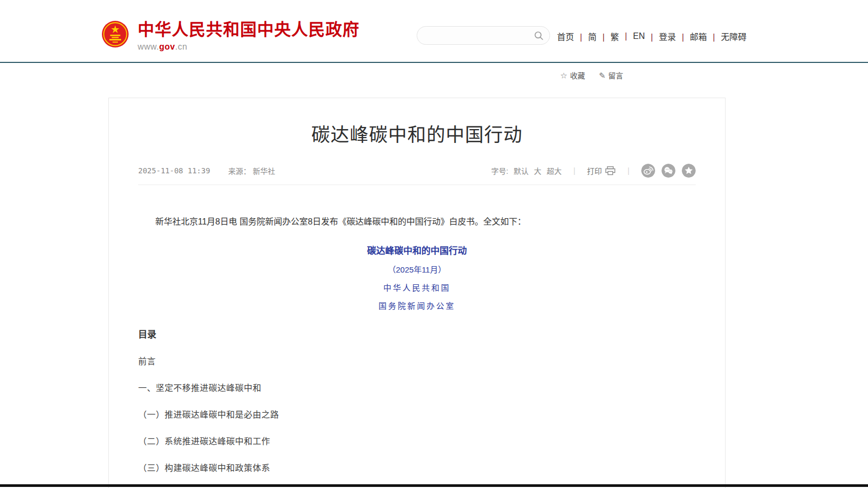 The height and width of the screenshot is (488, 868). What do you see at coordinates (167, 47) in the screenshot?
I see `site-url-highlight: gov` at bounding box center [167, 47].